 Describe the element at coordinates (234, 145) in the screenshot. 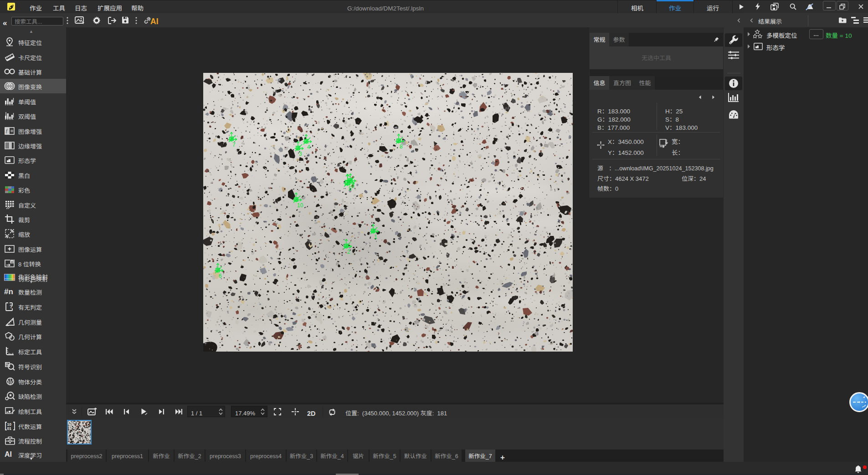

I see `svg-text: 7` at that location.